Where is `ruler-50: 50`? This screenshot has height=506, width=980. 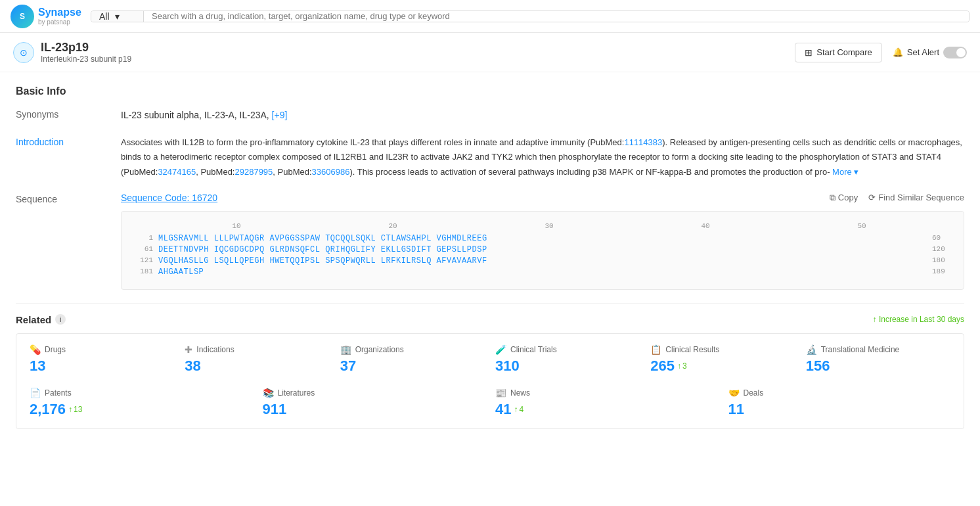
ruler-50: 50 is located at coordinates (862, 226).